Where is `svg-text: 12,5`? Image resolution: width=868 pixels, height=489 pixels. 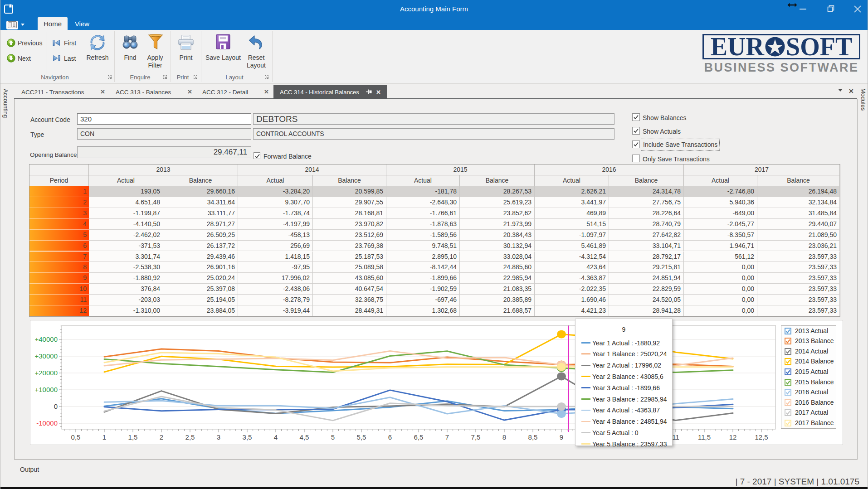 svg-text: 12,5 is located at coordinates (761, 437).